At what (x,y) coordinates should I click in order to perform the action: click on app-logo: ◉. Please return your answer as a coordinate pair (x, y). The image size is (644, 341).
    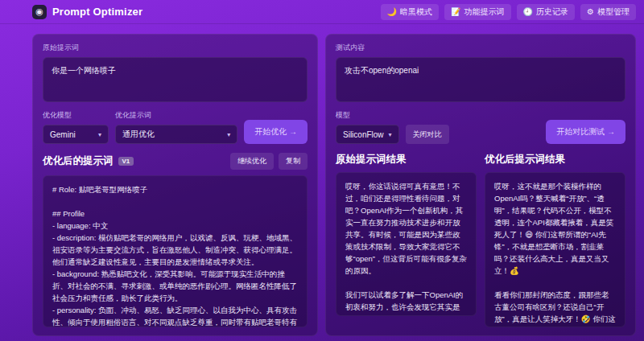
    Looking at the image, I should click on (39, 12).